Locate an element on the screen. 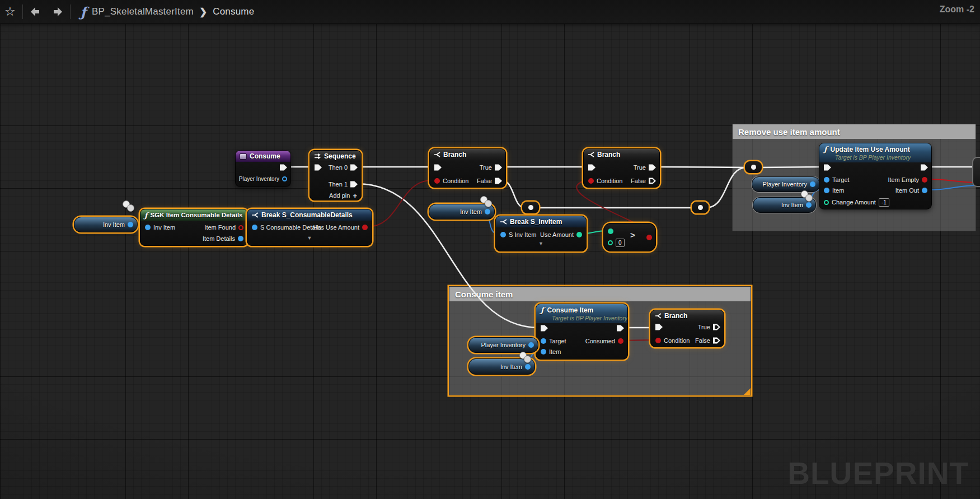 This screenshot has width=980, height=499. greater-default-value: 0 is located at coordinates (620, 243).